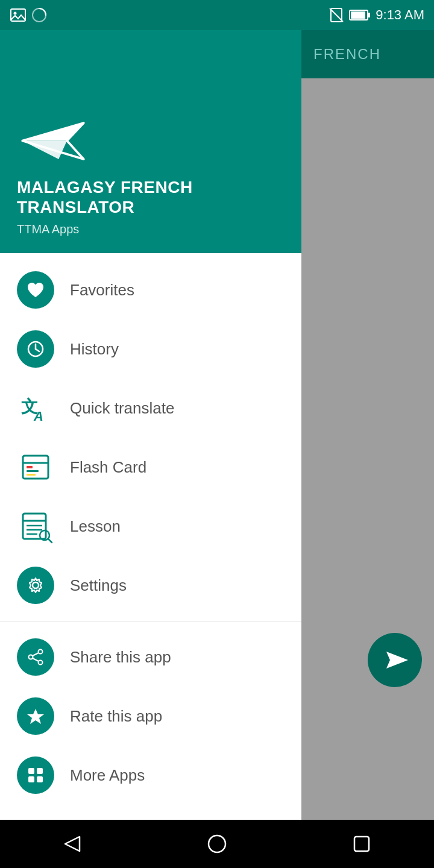  Describe the element at coordinates (18, 15) in the screenshot. I see `image-icon` at that location.